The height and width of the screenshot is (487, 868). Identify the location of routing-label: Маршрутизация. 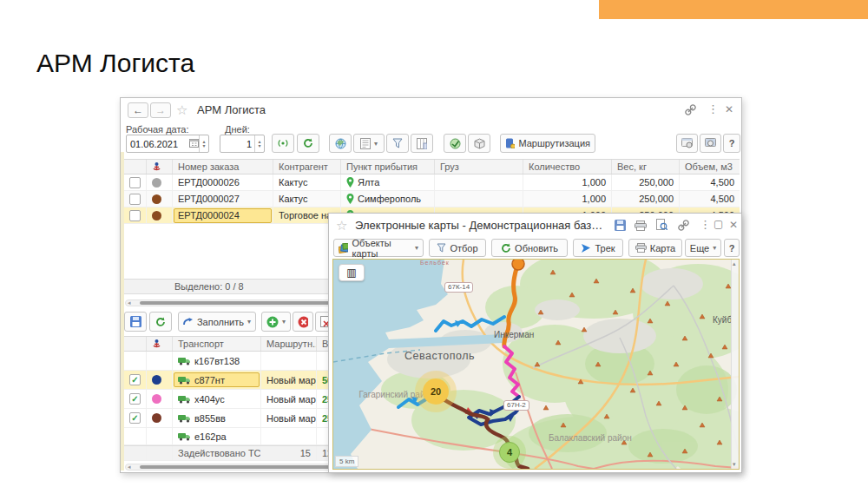
(554, 143).